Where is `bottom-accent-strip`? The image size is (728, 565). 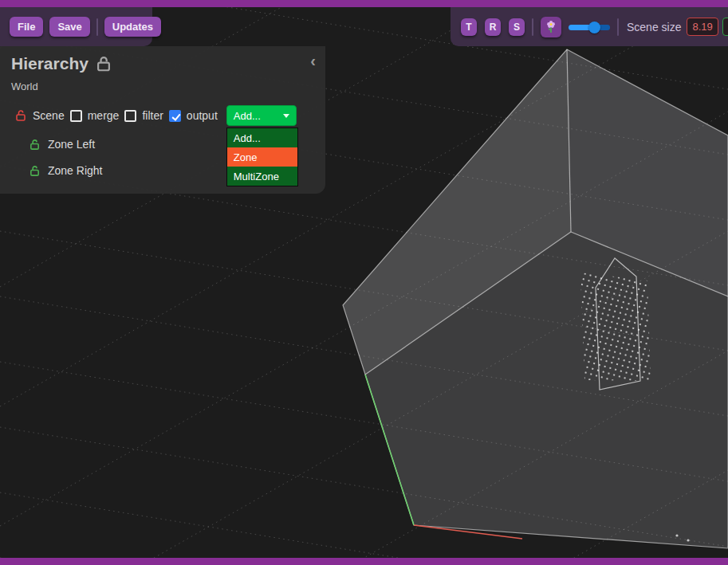
bottom-accent-strip is located at coordinates (364, 561).